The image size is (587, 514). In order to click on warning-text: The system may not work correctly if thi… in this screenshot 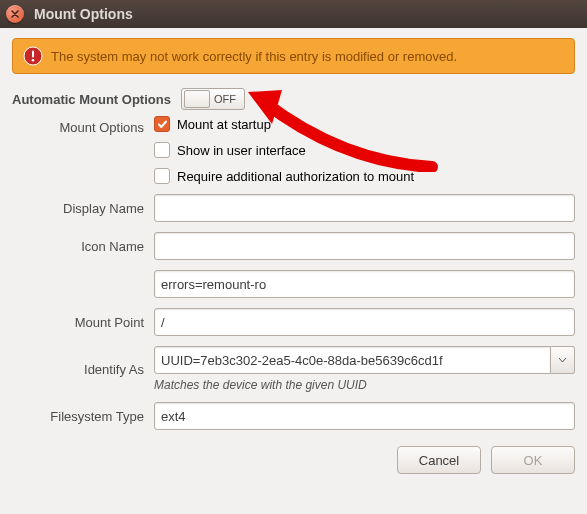, I will do `click(254, 56)`.